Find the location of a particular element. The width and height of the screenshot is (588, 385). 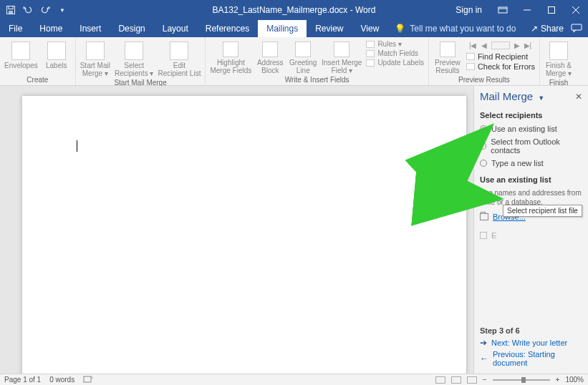

browse-tooltip: Select recipient list file is located at coordinates (543, 210).